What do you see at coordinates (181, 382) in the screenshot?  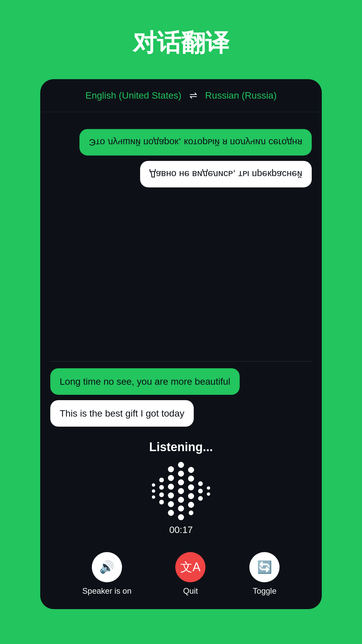 I see `list-item: Long time no see, you are more beautiful` at bounding box center [181, 382].